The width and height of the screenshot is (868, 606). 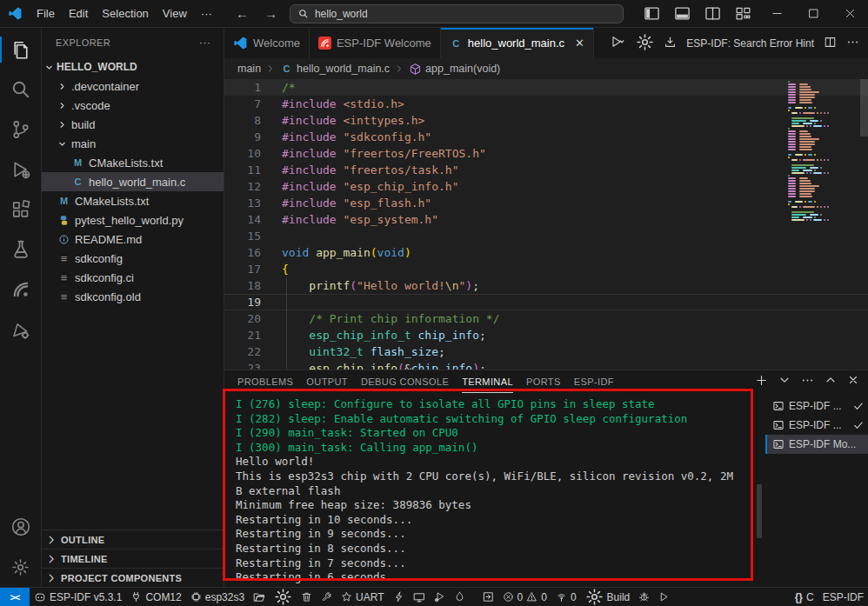 What do you see at coordinates (831, 382) in the screenshot?
I see `maximize-panel` at bounding box center [831, 382].